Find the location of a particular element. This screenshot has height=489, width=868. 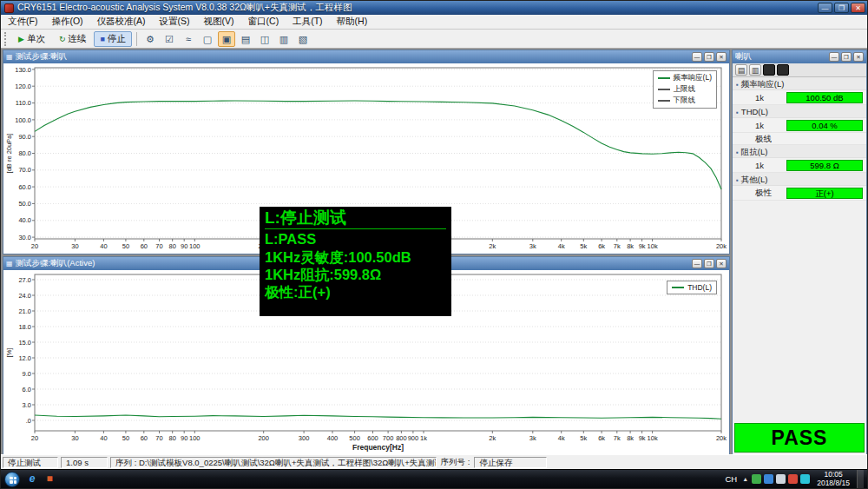

tray-volume-icon is located at coordinates (781, 479).